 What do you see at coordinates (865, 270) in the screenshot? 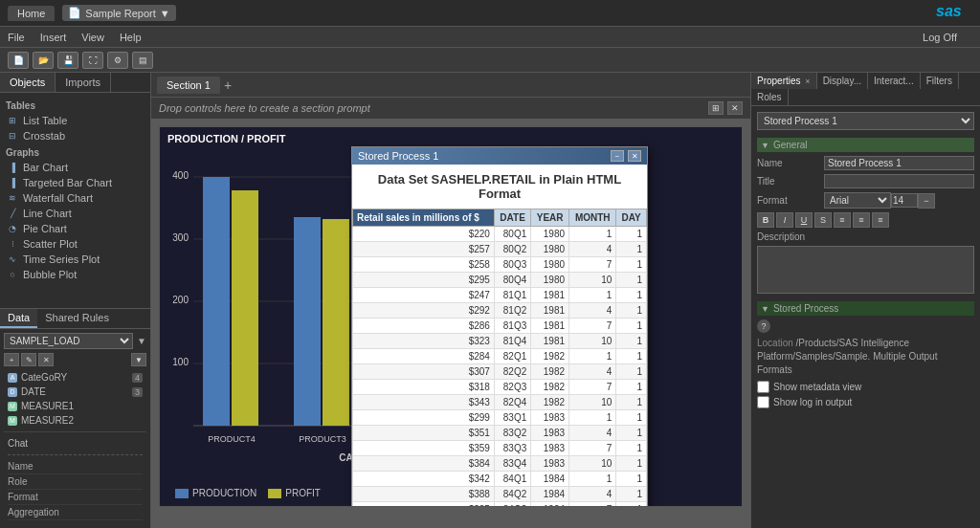
I see `description-textarea` at bounding box center [865, 270].